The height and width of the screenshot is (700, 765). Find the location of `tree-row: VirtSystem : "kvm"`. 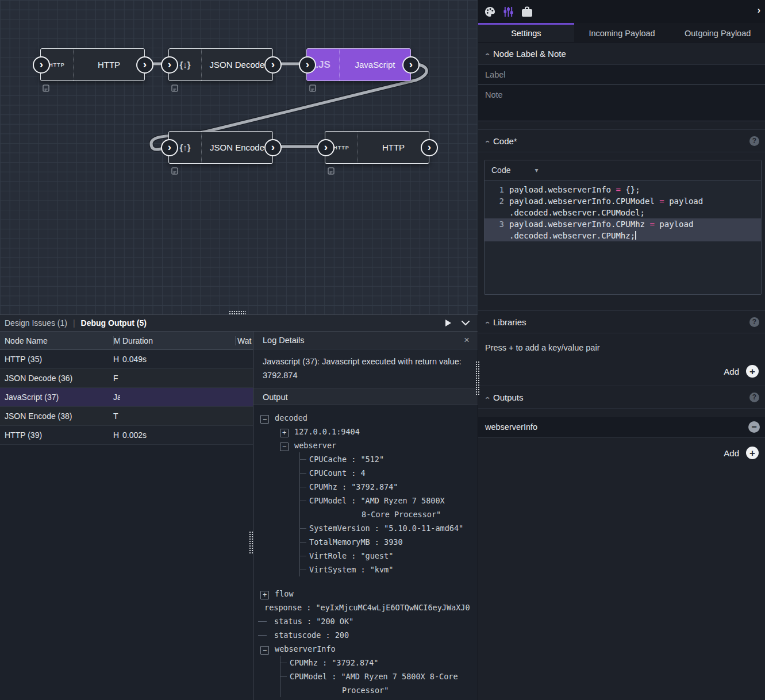

tree-row: VirtSystem : "kvm" is located at coordinates (366, 570).